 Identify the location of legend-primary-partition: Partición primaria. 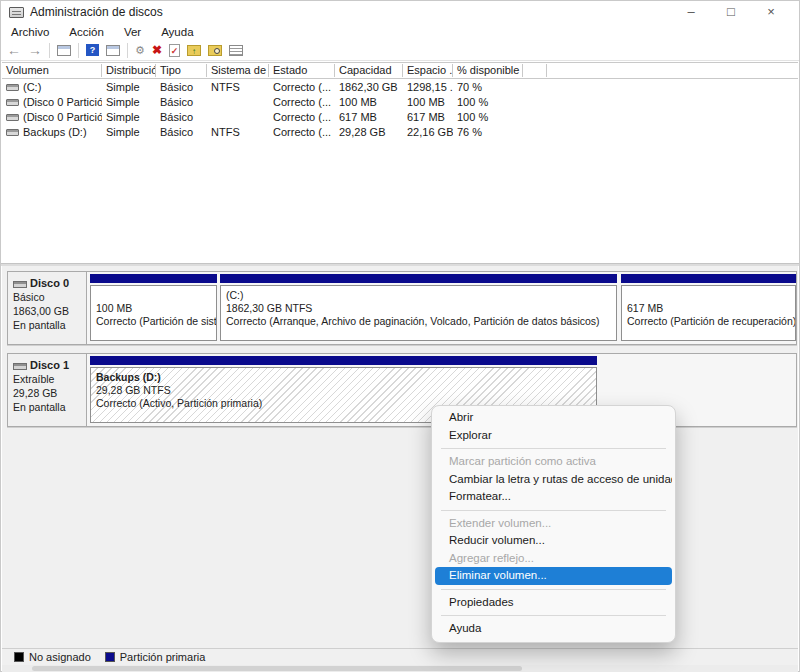
(156, 657).